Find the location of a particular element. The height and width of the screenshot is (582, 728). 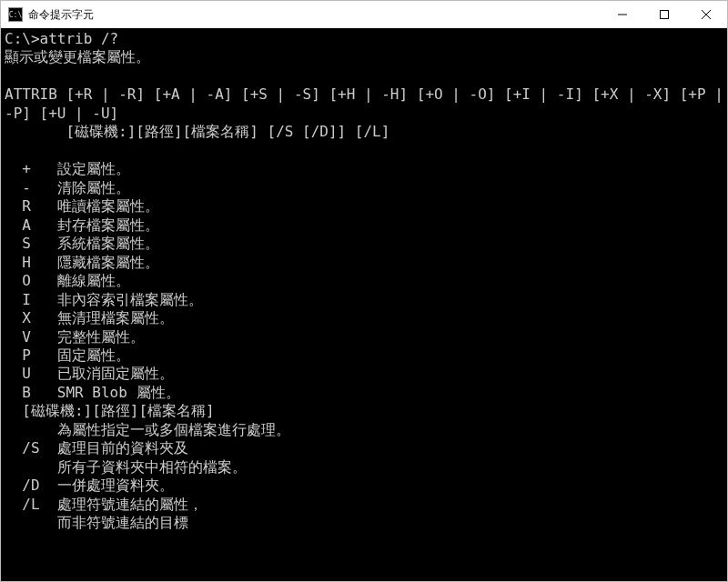

opt-row: A 封存檔案屬性。 is located at coordinates (82, 226).